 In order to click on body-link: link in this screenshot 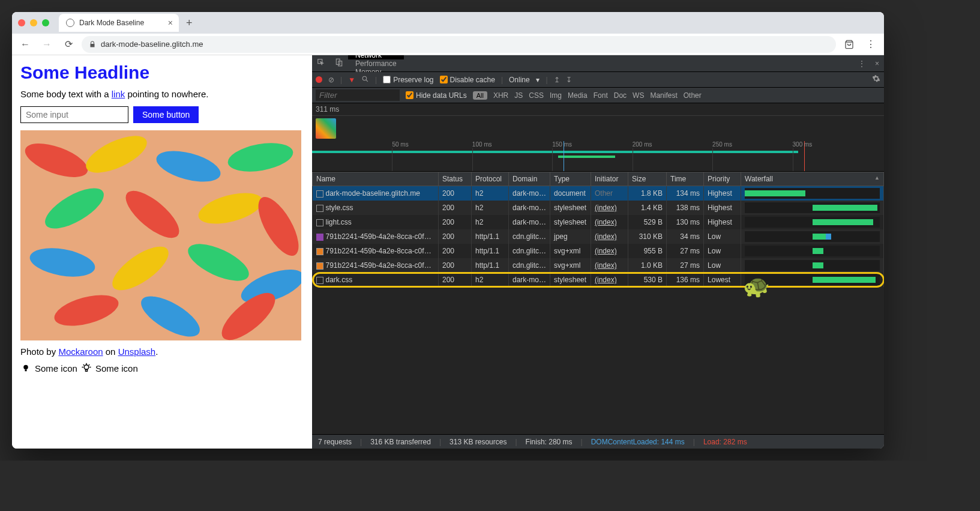, I will do `click(119, 94)`.